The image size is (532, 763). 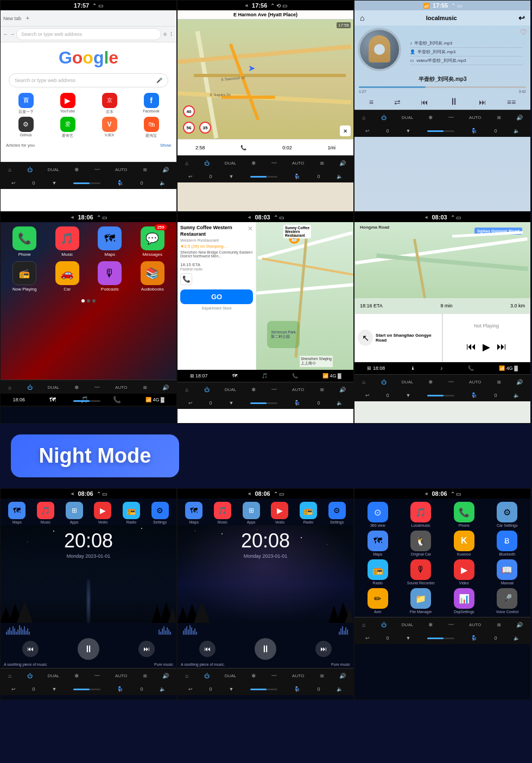 I want to click on down-icon-1: ▼, so click(x=54, y=183).